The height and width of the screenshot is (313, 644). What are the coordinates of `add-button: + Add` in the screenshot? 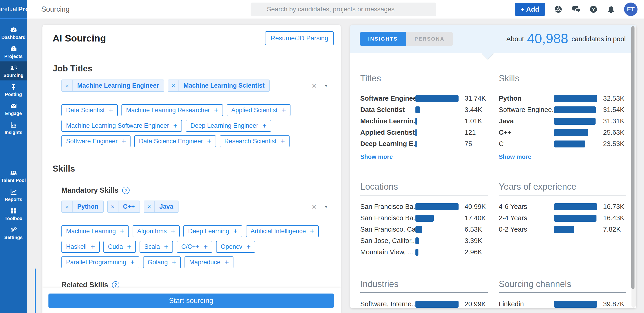 It's located at (530, 9).